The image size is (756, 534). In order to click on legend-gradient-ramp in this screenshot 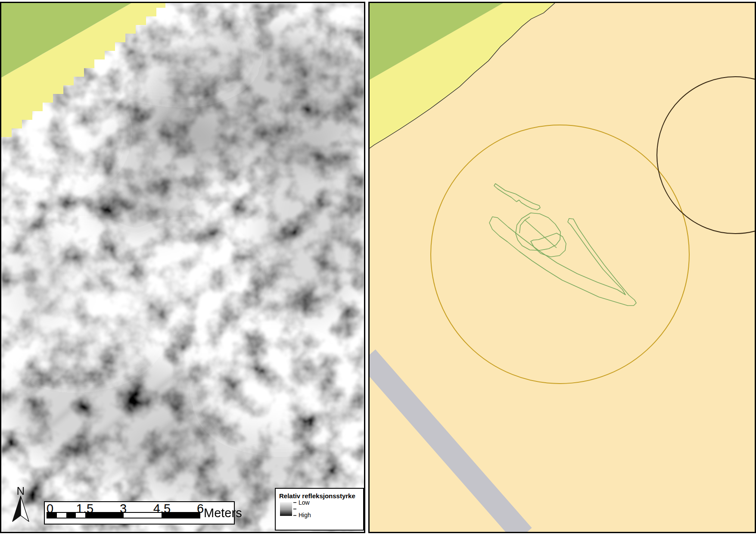, I will do `click(286, 509)`.